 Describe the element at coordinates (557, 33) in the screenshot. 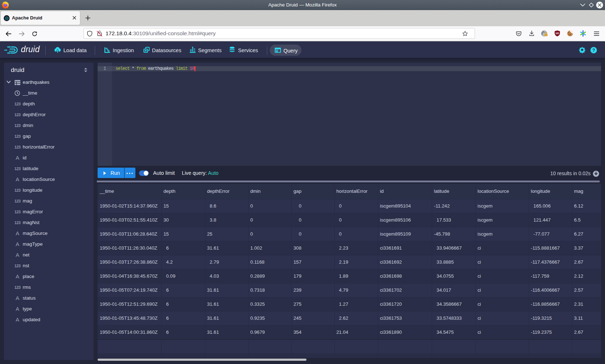

I see `svg-text: UO` at that location.